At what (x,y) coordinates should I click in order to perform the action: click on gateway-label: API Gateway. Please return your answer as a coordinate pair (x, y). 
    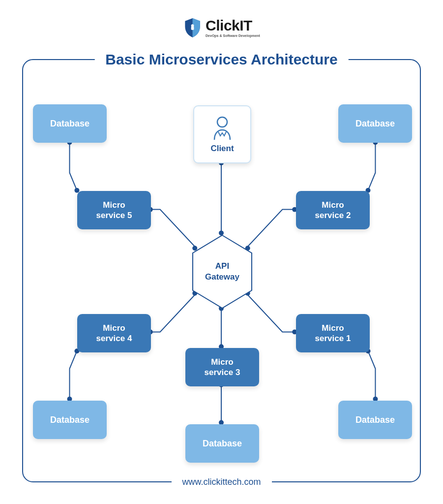
    Looking at the image, I should click on (222, 272).